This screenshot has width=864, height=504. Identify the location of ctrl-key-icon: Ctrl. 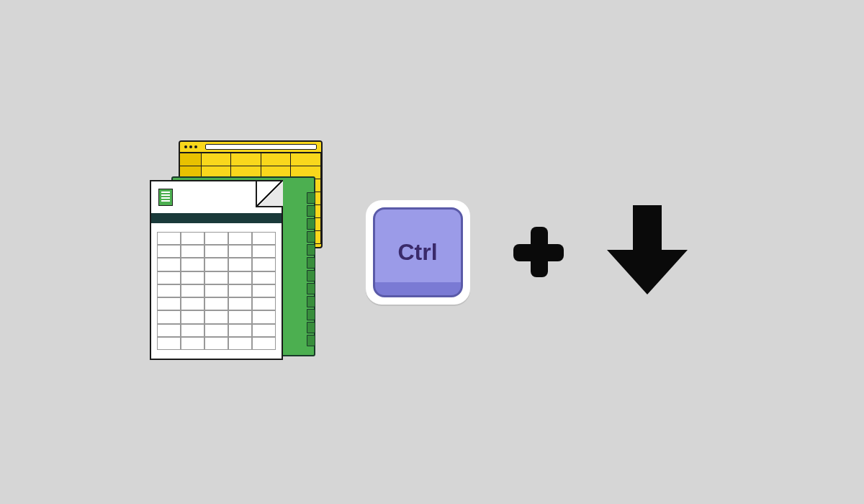
(418, 252).